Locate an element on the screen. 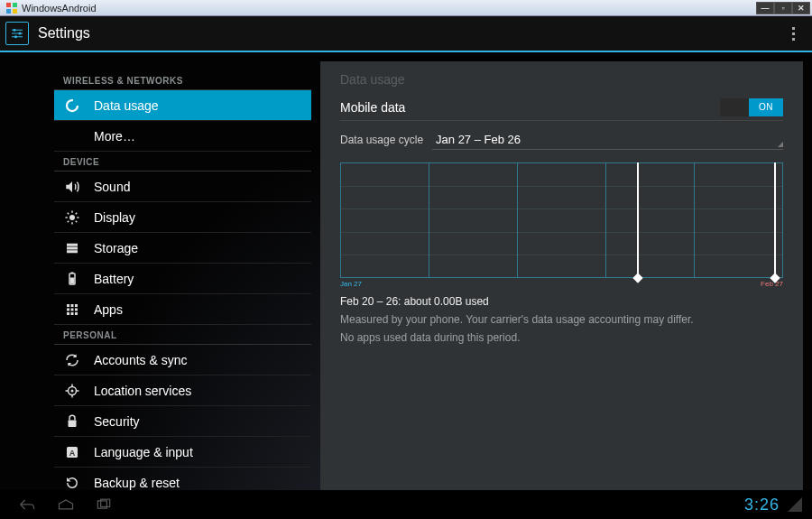 This screenshot has width=812, height=519. svg-text: A is located at coordinates (72, 452).